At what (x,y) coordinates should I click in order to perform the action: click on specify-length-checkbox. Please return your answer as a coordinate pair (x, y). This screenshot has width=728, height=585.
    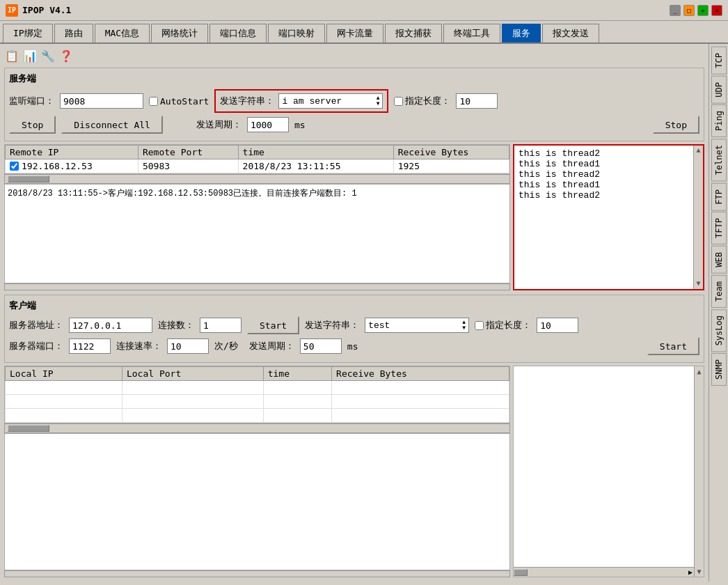
    Looking at the image, I should click on (398, 102).